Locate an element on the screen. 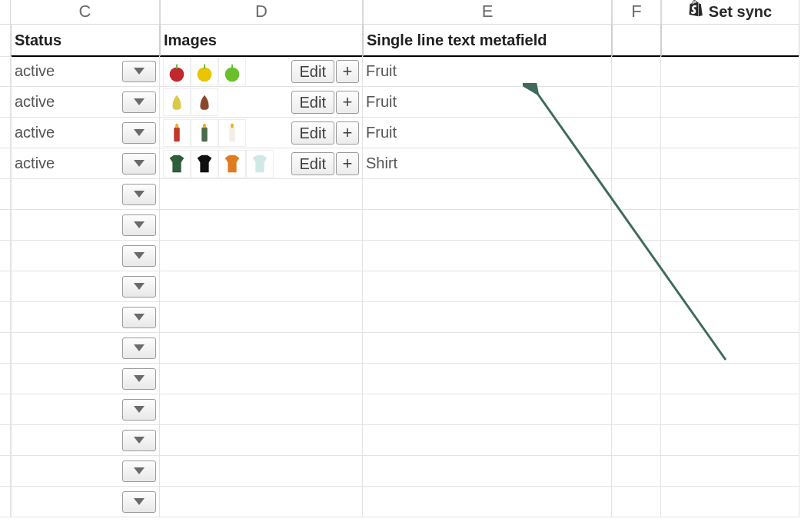 This screenshot has height=532, width=801. column-header-d: D is located at coordinates (261, 12).